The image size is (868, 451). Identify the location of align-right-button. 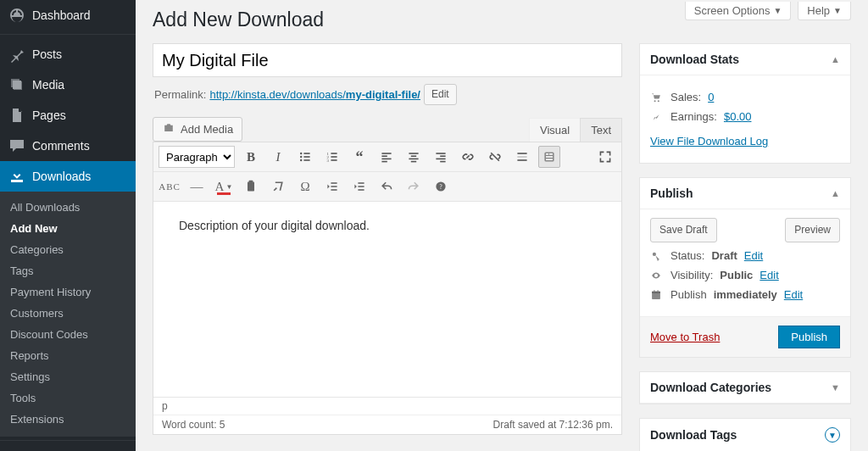
(441, 157).